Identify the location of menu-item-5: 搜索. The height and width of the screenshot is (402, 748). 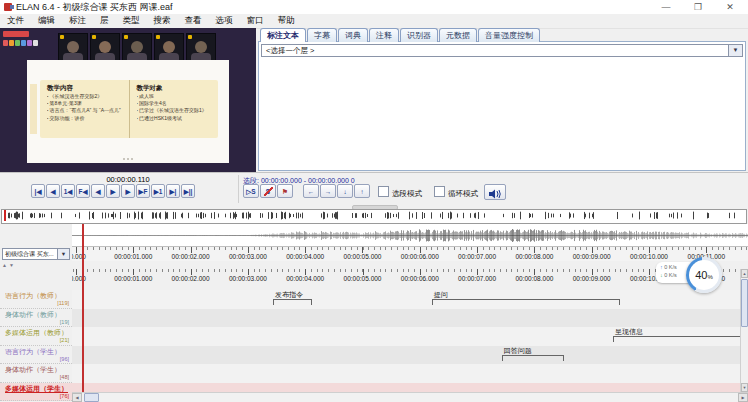
(162, 21).